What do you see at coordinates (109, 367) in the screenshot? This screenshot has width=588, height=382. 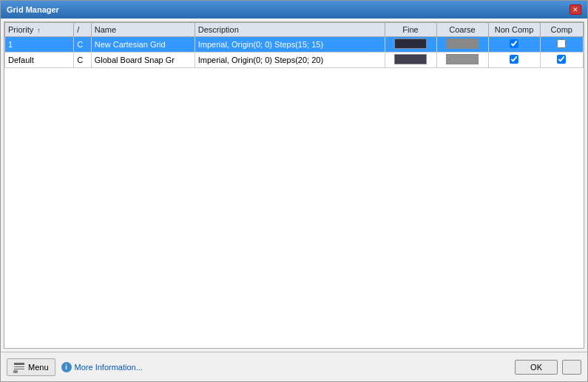 I see `more-info-label: More Information...` at bounding box center [109, 367].